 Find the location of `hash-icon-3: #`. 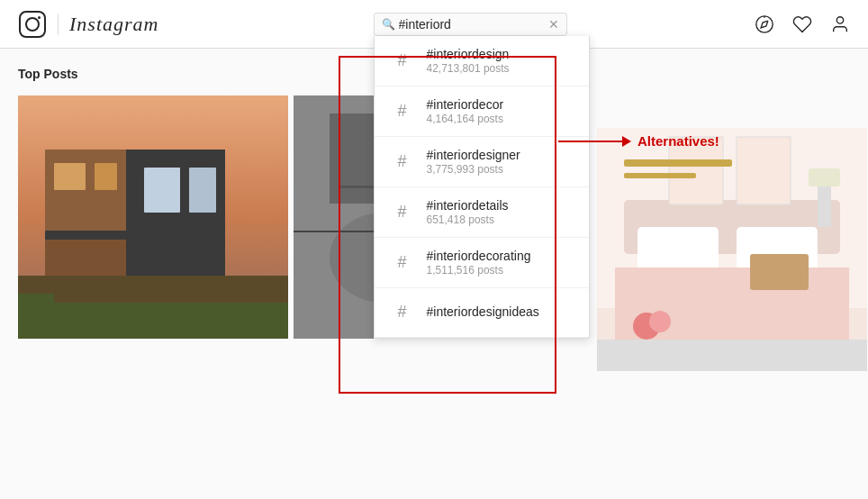

hash-icon-3: # is located at coordinates (402, 212).